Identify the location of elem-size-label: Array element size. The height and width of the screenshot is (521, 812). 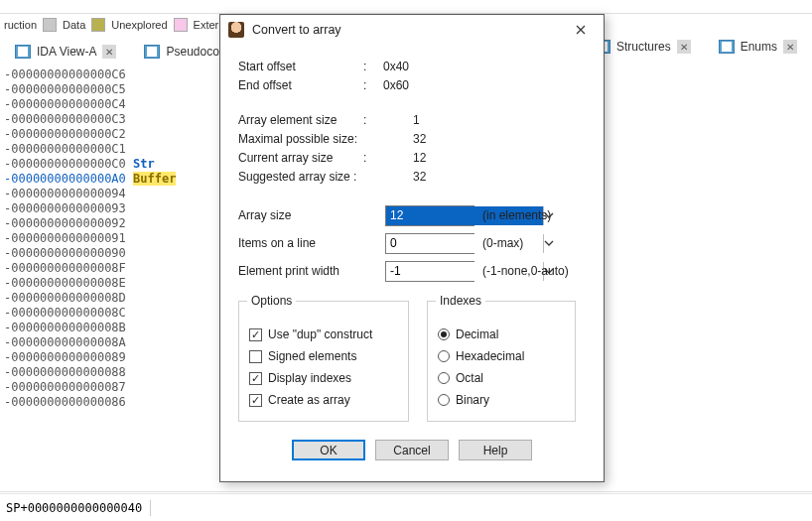
(301, 120).